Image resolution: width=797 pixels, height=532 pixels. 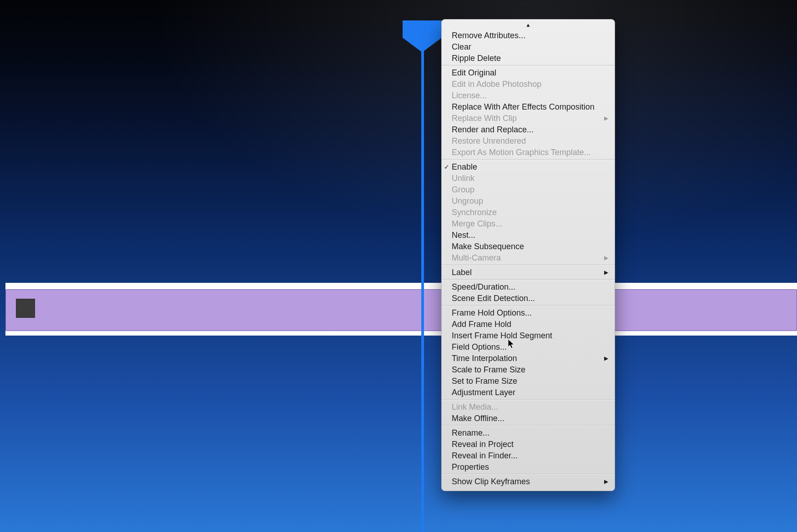 What do you see at coordinates (528, 118) in the screenshot?
I see `menu-item-replace-with-clip: Replace With Clip▶` at bounding box center [528, 118].